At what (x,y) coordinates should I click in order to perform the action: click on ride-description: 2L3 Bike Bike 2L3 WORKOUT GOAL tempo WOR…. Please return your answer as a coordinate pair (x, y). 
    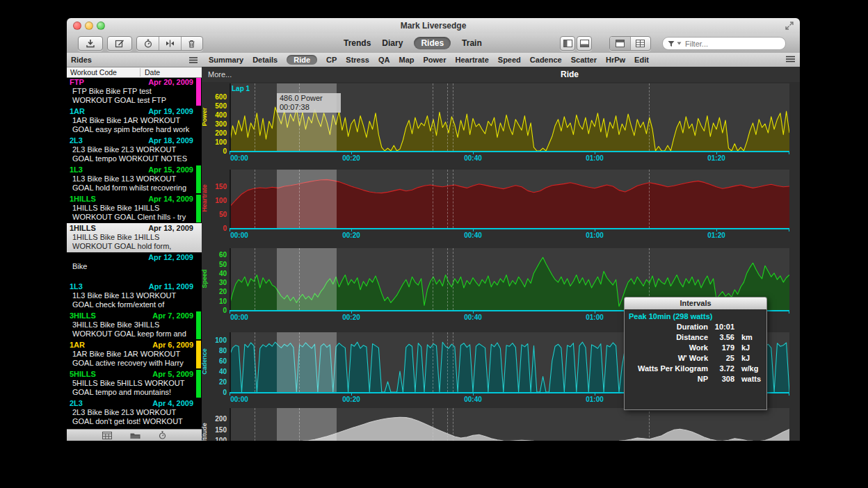
    Looking at the image, I should click on (133, 154).